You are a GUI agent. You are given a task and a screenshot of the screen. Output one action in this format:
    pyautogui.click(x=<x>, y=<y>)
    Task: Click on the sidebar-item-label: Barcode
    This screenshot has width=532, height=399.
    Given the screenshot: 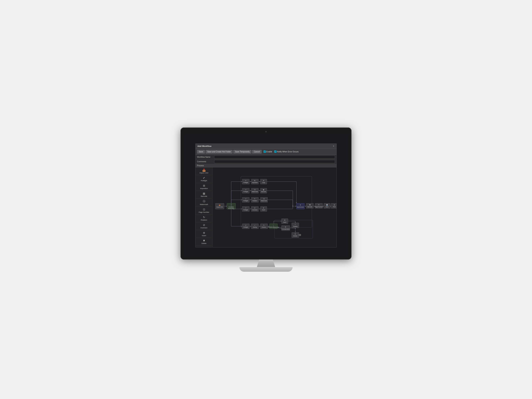 What is the action you would take?
    pyautogui.click(x=204, y=196)
    